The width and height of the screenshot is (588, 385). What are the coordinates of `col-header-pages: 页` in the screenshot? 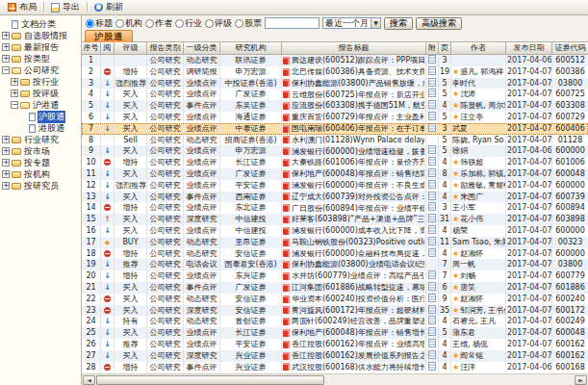 It's located at (445, 48).